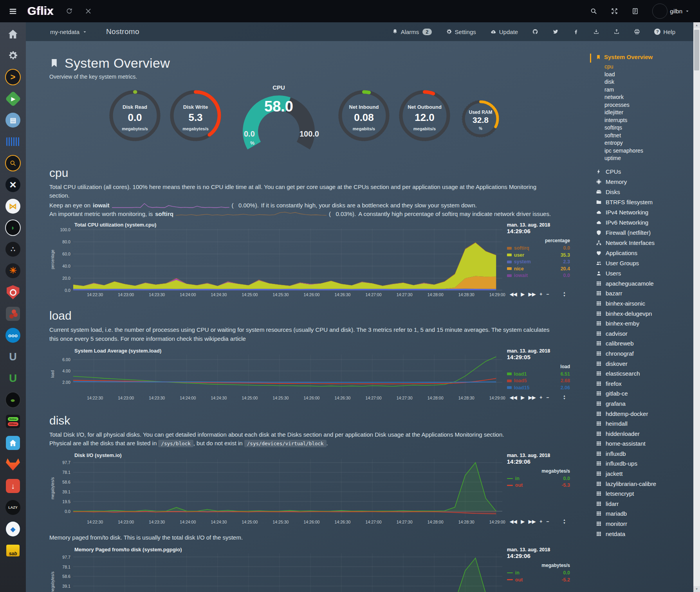 Image resolution: width=700 pixels, height=592 pixels. I want to click on app-icon-white-cross: ×, so click(13, 185).